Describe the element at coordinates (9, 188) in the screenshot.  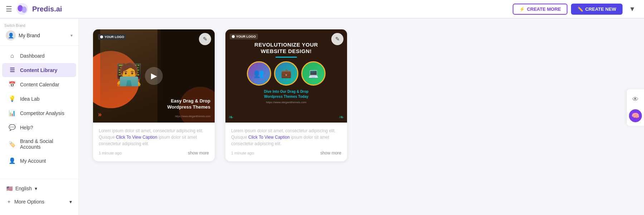
I see `flag-icon: 🇺🇸` at that location.